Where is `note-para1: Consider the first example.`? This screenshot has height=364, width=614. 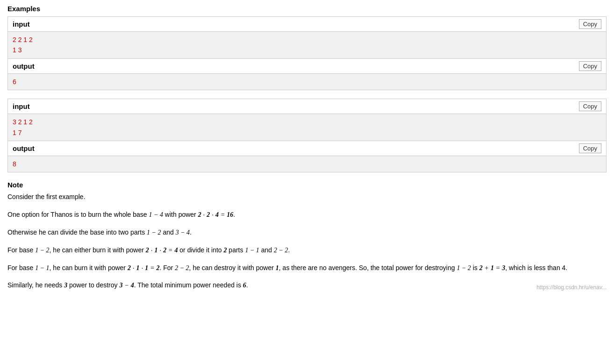
note-para1: Consider the first example. is located at coordinates (307, 197).